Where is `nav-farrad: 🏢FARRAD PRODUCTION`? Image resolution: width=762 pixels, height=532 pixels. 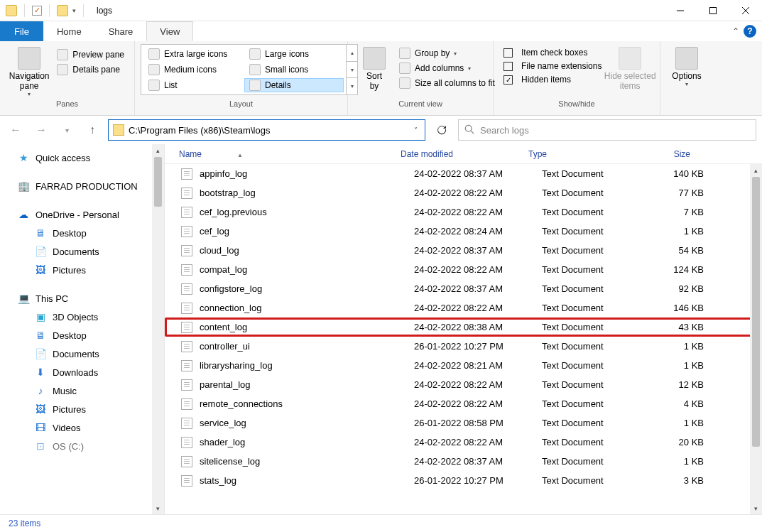
nav-farrad: 🏢FARRAD PRODUCTION is located at coordinates (76, 186).